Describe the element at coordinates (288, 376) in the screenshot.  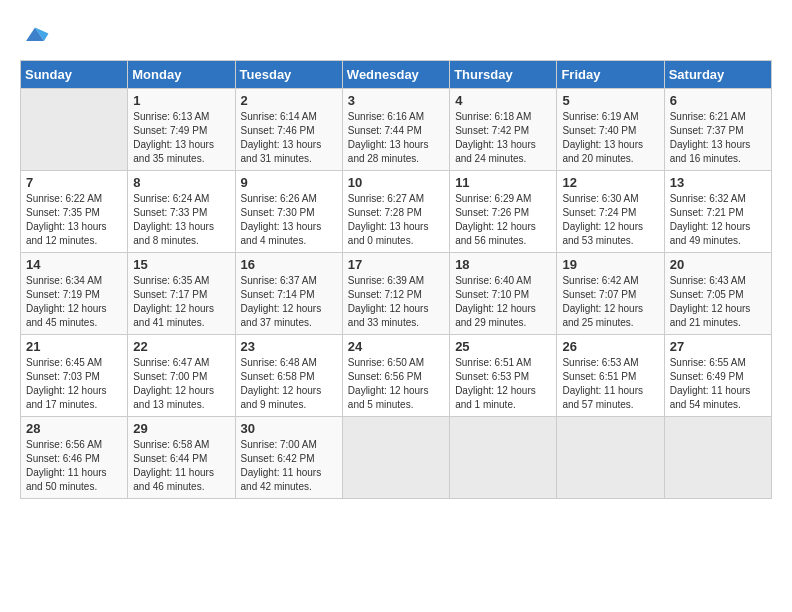
I see `calendar-cell: 23Sunrise: 6:48 AM Sunset: 6:58 PM Dayli…` at that location.